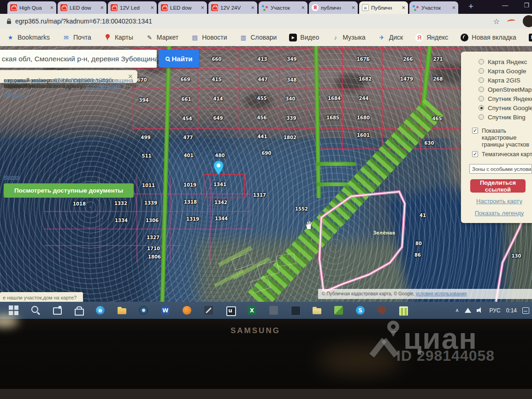 The width and height of the screenshot is (532, 399). What do you see at coordinates (258, 38) in the screenshot?
I see `bookmark-item: ▥ Словари` at bounding box center [258, 38].